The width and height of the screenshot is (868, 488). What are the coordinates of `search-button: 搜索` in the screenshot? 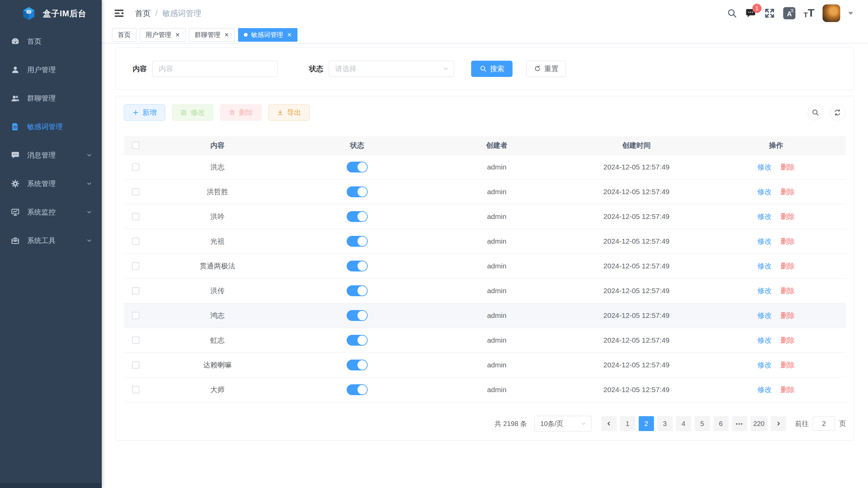 It's located at (492, 69).